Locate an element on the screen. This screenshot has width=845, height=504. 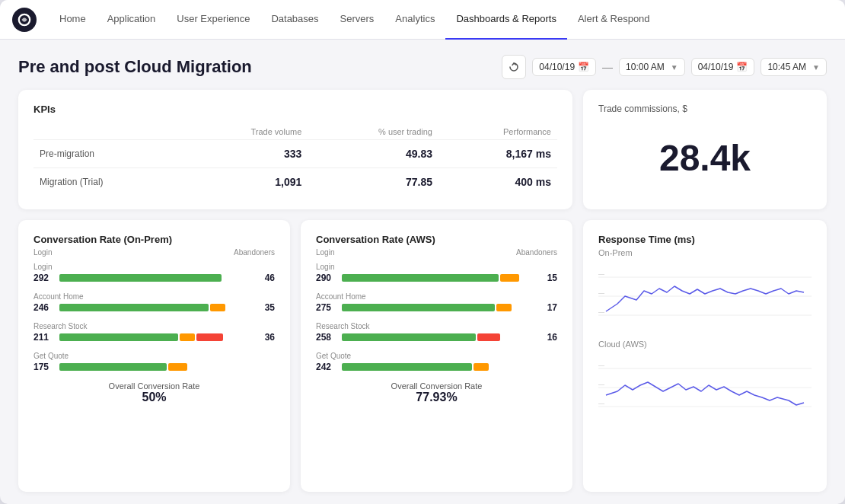
funnel-onprem-row3-bars is located at coordinates (155, 337).